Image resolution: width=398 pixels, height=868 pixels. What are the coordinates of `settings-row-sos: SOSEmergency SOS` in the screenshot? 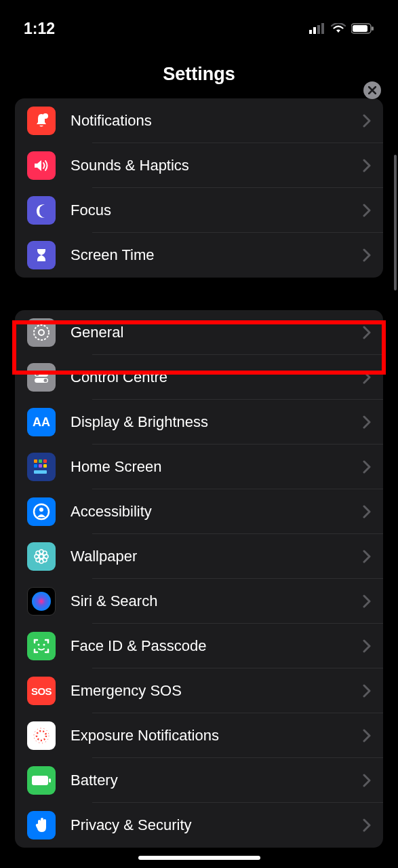 It's located at (199, 691).